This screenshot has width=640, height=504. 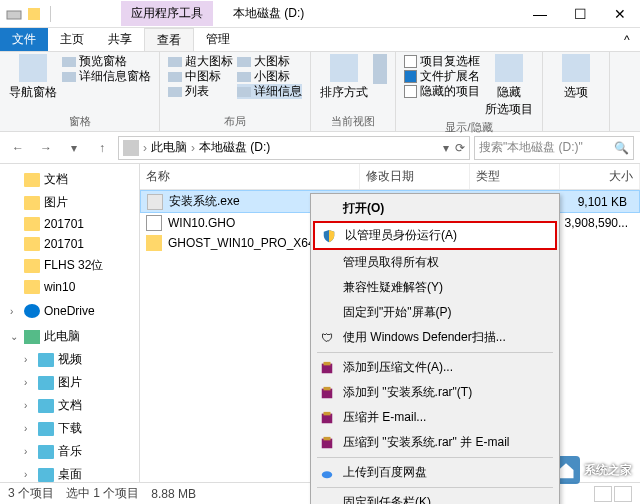 What do you see at coordinates (294, 148) in the screenshot?
I see `address-bar: › 此电脑 › 本地磁盘 (D:) ▾ ⟳` at bounding box center [294, 148].